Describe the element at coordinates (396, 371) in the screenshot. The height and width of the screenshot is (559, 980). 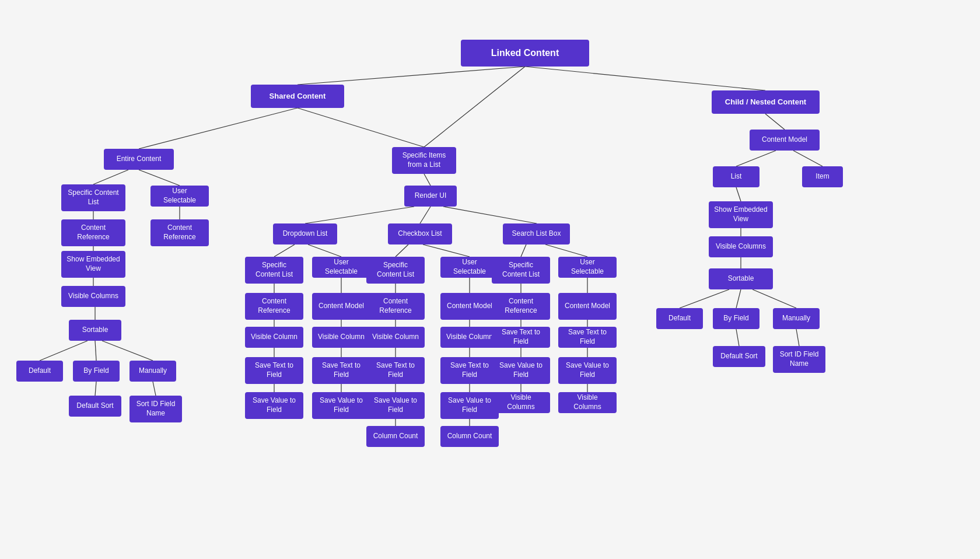
I see `node-save-text-cb-l: Save Text to Field` at that location.